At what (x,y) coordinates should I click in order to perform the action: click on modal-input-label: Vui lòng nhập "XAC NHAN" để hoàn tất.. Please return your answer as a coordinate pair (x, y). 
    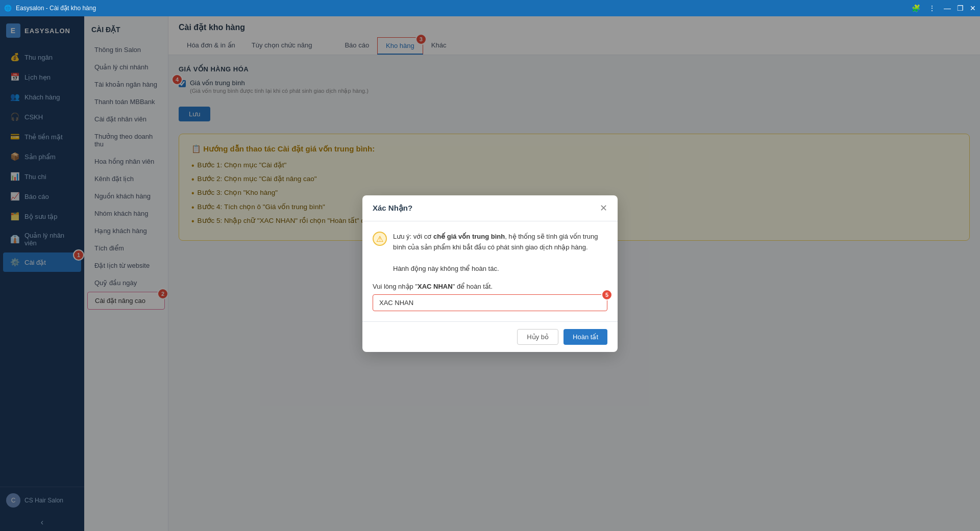
    Looking at the image, I should click on (490, 287).